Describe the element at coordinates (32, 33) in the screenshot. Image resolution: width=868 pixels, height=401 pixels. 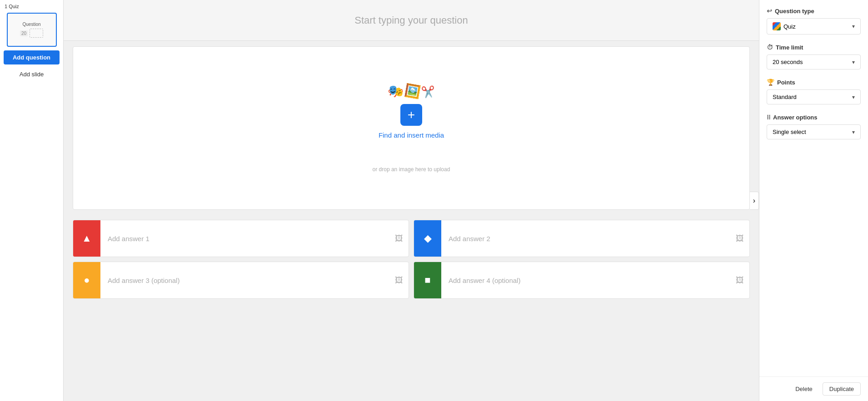
I see `slide-thumbnail-row: 20` at that location.